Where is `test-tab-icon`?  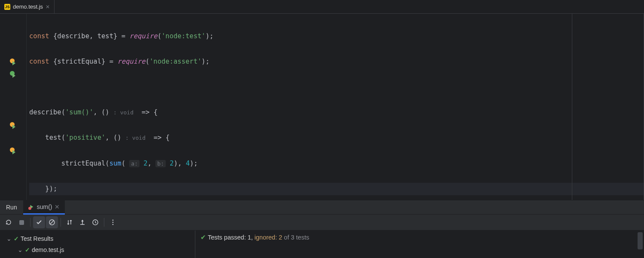 test-tab-icon is located at coordinates (31, 207).